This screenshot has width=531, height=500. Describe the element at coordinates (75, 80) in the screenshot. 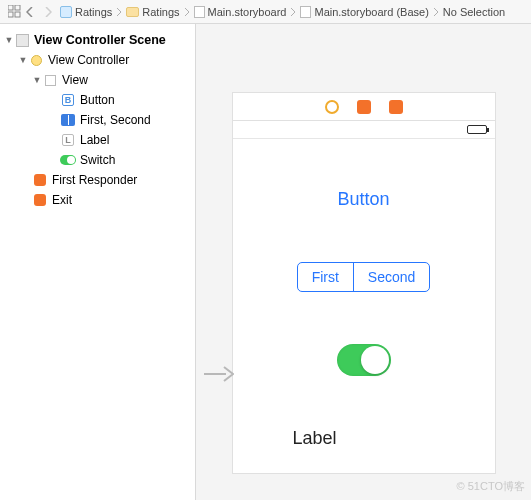

I see `outline-label: View` at that location.